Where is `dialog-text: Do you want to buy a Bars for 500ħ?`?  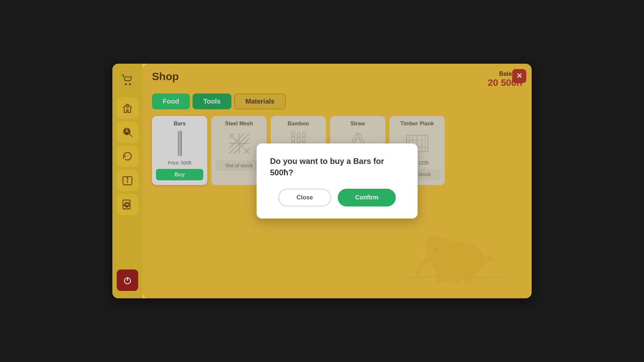
dialog-text: Do you want to buy a Bars for 500ħ? is located at coordinates (337, 167).